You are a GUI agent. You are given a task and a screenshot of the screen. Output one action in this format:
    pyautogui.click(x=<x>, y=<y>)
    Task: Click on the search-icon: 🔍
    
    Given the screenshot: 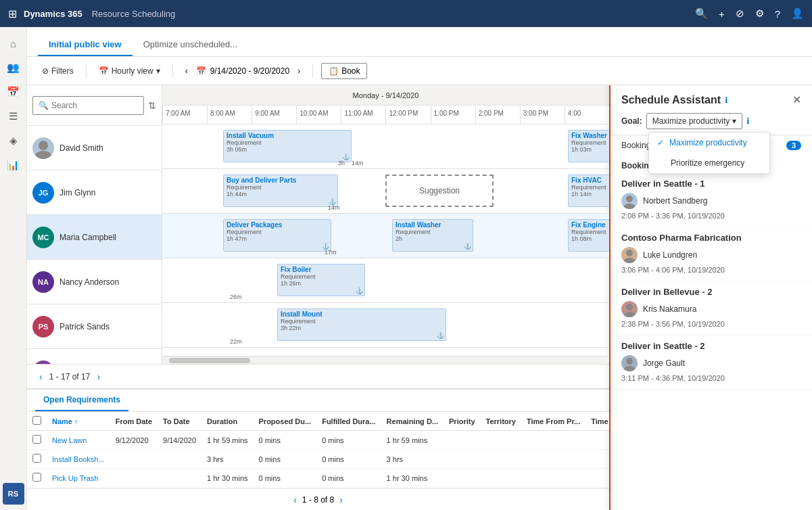 What is the action you would take?
    pyautogui.click(x=702, y=14)
    